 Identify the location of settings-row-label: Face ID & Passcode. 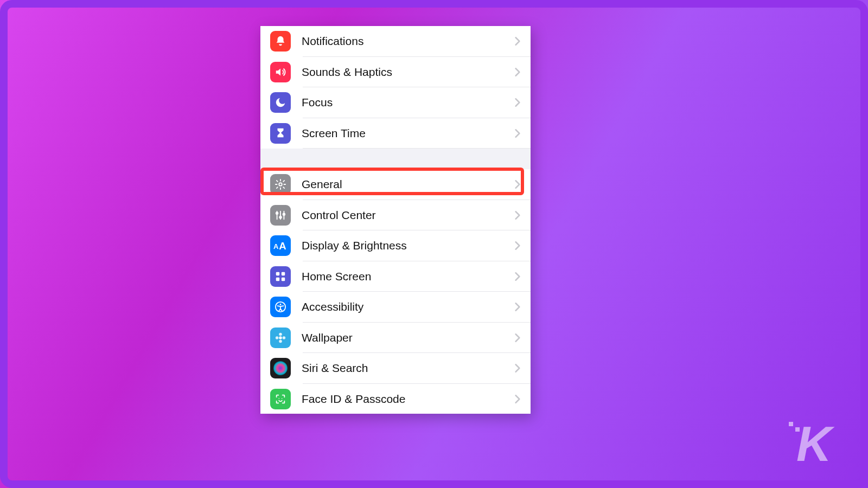
(408, 399).